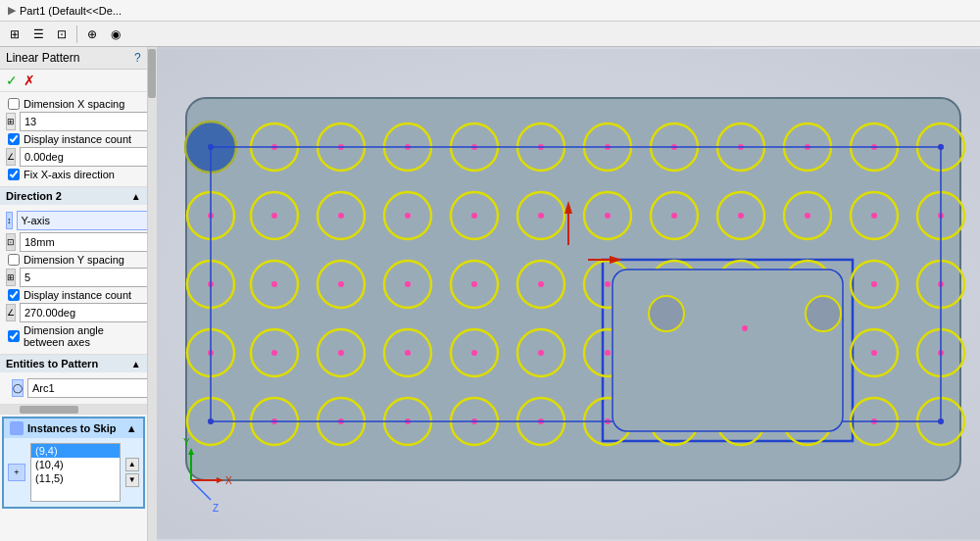 The image size is (980, 541). What do you see at coordinates (14, 104) in the screenshot?
I see `dim-x-spacing-checkbox` at bounding box center [14, 104].